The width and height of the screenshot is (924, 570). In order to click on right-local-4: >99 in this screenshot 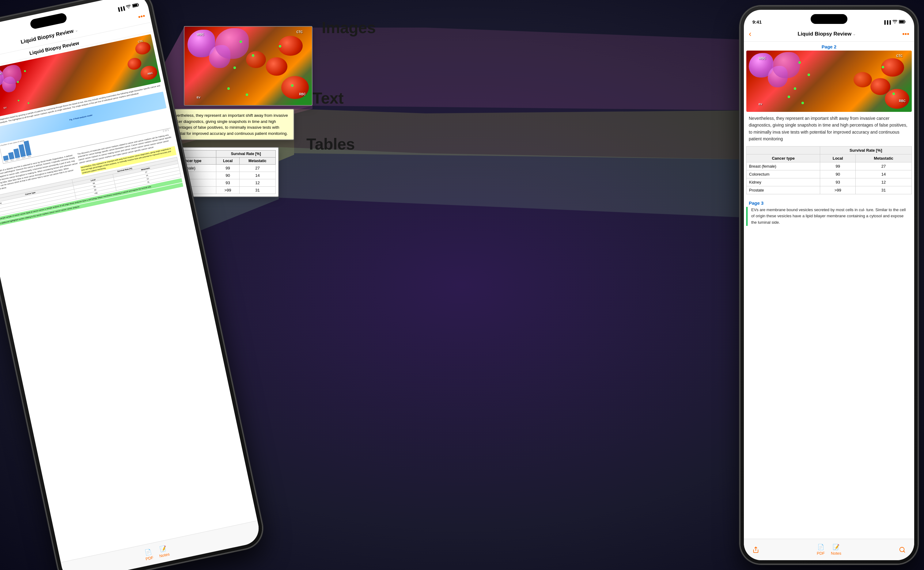, I will do `click(838, 190)`.